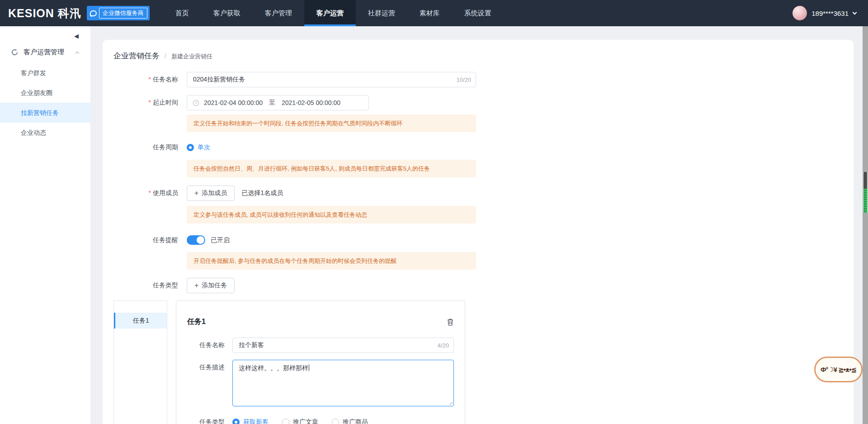  Describe the element at coordinates (331, 168) in the screenshot. I see `task-cycle-hint: 任务会按照自然日、周、月进行循环, 例如每日获客5人, 则成员每日都需完成获客5…` at that location.